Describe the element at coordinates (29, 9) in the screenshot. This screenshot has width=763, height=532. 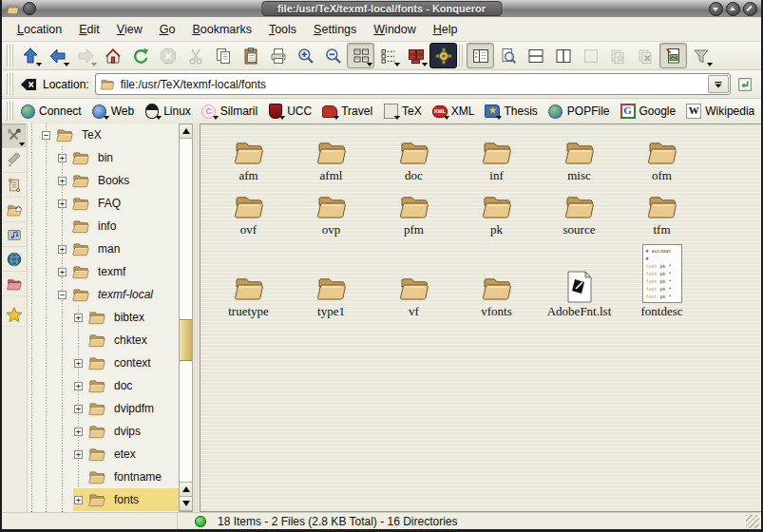
I see `window-menu-button` at that location.